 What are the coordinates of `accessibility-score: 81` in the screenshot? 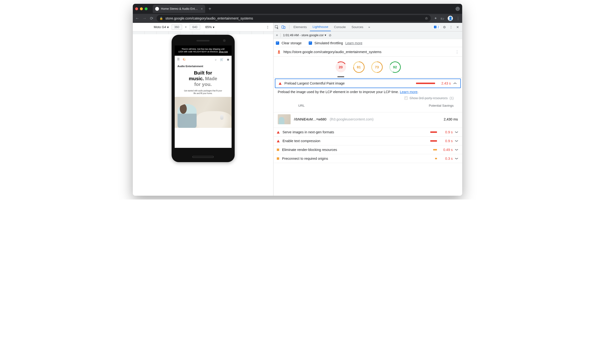 It's located at (359, 67).